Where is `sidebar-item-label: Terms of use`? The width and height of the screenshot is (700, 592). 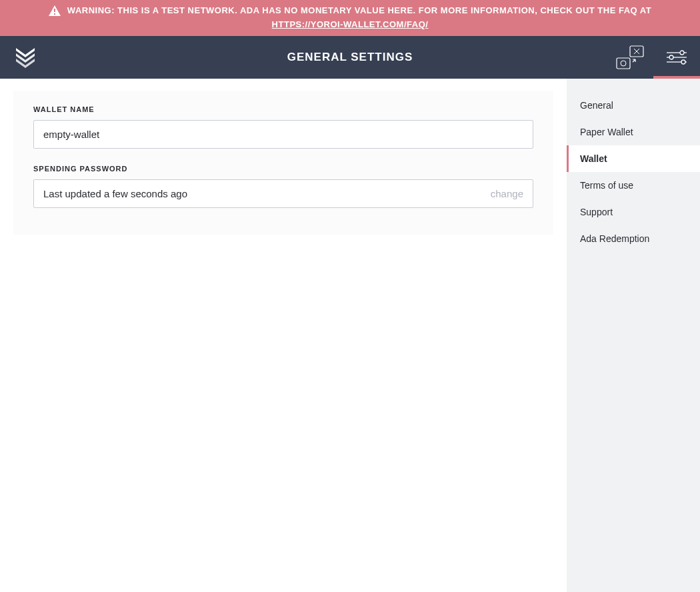
sidebar-item-label: Terms of use is located at coordinates (607, 185).